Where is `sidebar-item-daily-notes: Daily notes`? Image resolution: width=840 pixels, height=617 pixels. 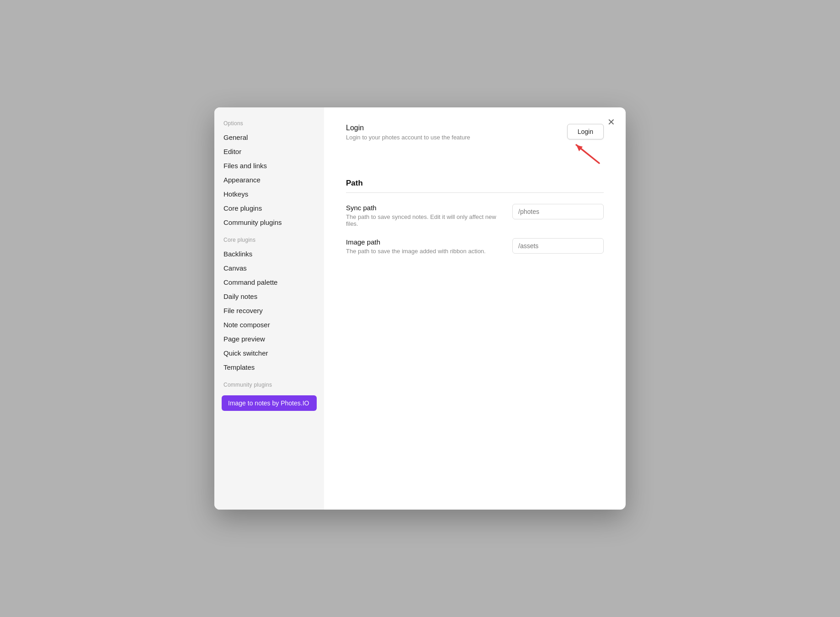 sidebar-item-daily-notes: Daily notes is located at coordinates (269, 296).